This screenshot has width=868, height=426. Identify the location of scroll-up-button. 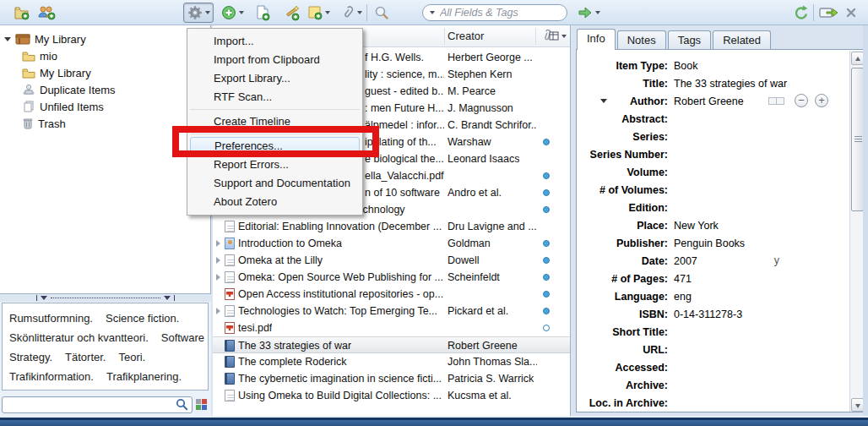
(858, 58).